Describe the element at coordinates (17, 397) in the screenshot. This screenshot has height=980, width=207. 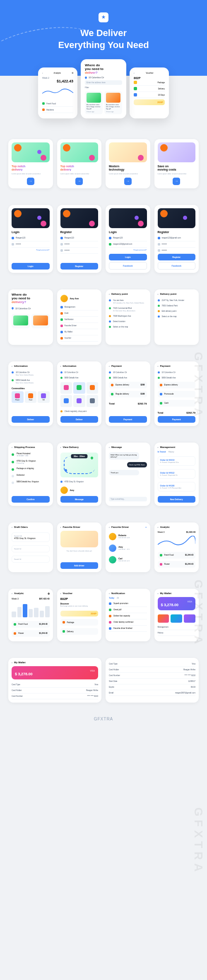
I see `commodity-item: Flower` at that location.